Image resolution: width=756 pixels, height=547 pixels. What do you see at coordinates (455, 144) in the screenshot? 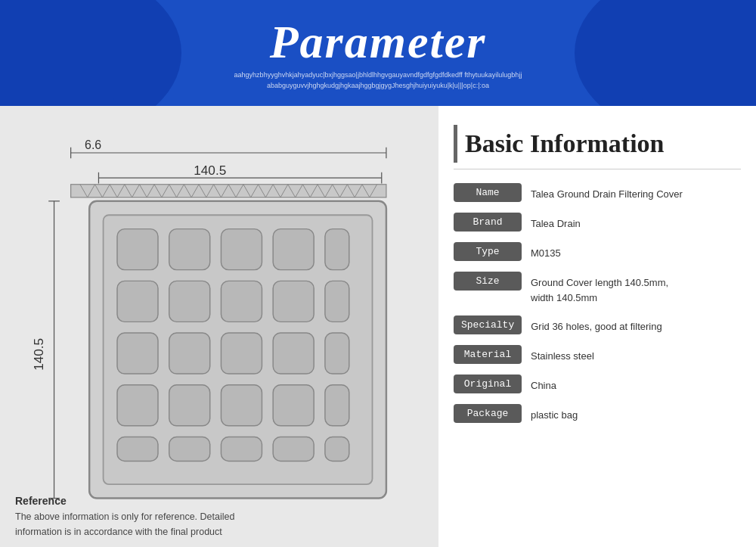
I see `title-bar-accent` at bounding box center [455, 144].